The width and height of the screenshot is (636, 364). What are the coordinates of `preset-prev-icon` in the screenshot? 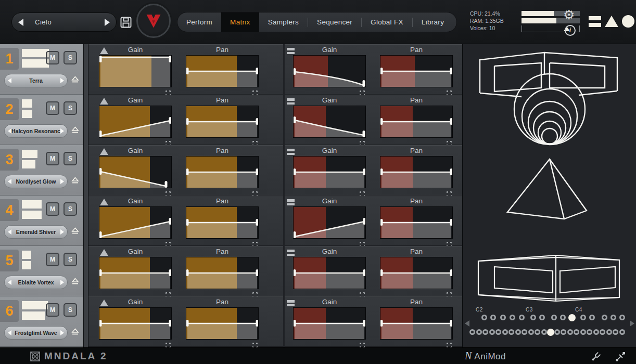 It's located at (21, 22).